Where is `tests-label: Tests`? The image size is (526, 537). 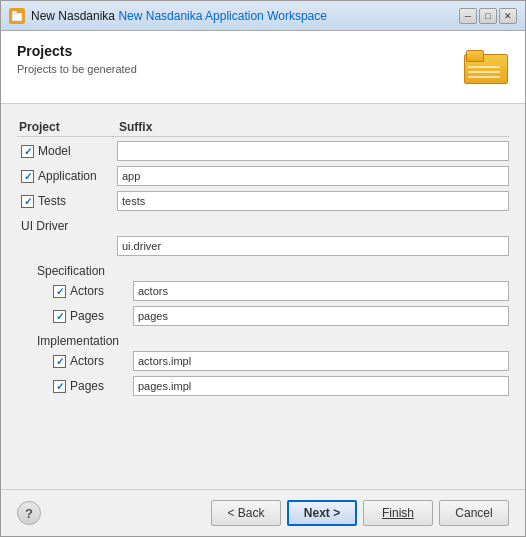 tests-label: Tests is located at coordinates (52, 201).